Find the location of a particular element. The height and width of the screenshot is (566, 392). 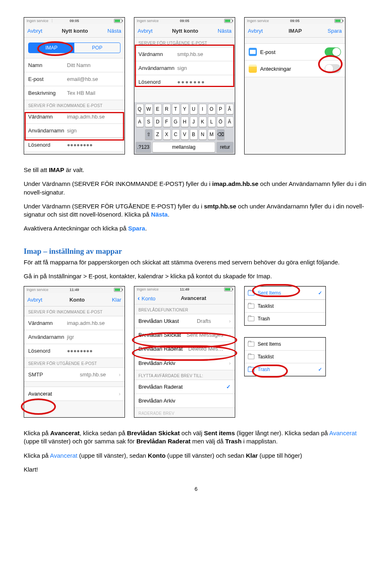

folder-list-trash: Sent Items Tasklist Trash✓ is located at coordinates (285, 357).